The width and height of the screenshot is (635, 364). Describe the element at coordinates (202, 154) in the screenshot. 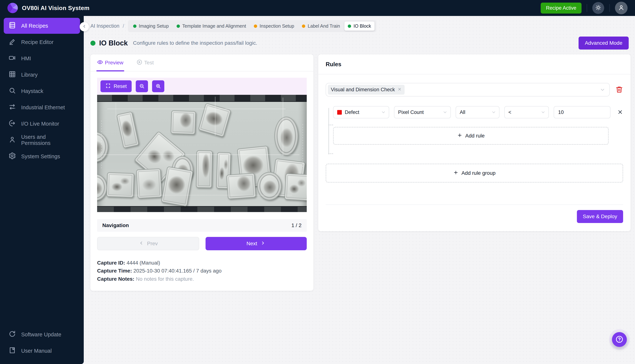

I see `camera-preview-image` at that location.